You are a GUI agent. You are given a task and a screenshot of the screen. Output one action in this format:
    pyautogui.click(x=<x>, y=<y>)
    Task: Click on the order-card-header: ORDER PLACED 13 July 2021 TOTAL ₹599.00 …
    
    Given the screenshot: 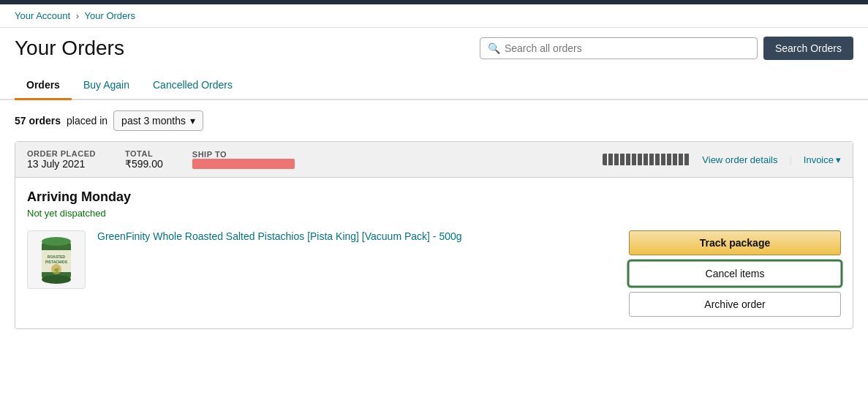 What is the action you would take?
    pyautogui.click(x=434, y=159)
    